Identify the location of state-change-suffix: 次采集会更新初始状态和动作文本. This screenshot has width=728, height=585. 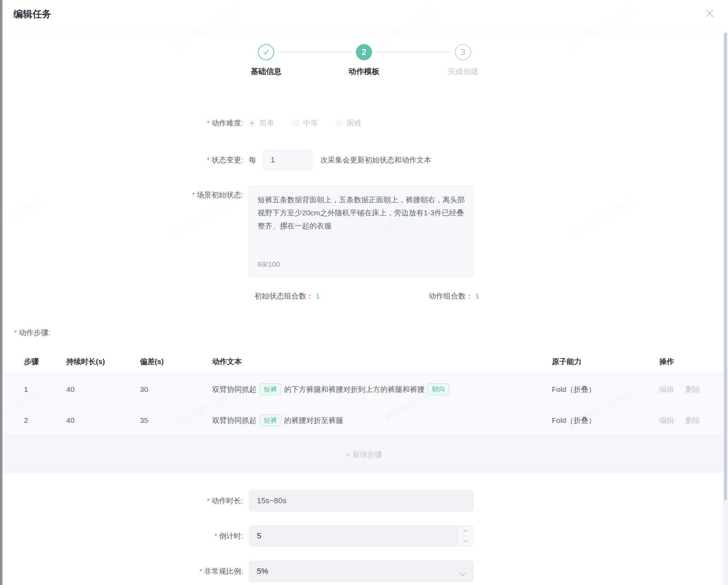
(376, 160).